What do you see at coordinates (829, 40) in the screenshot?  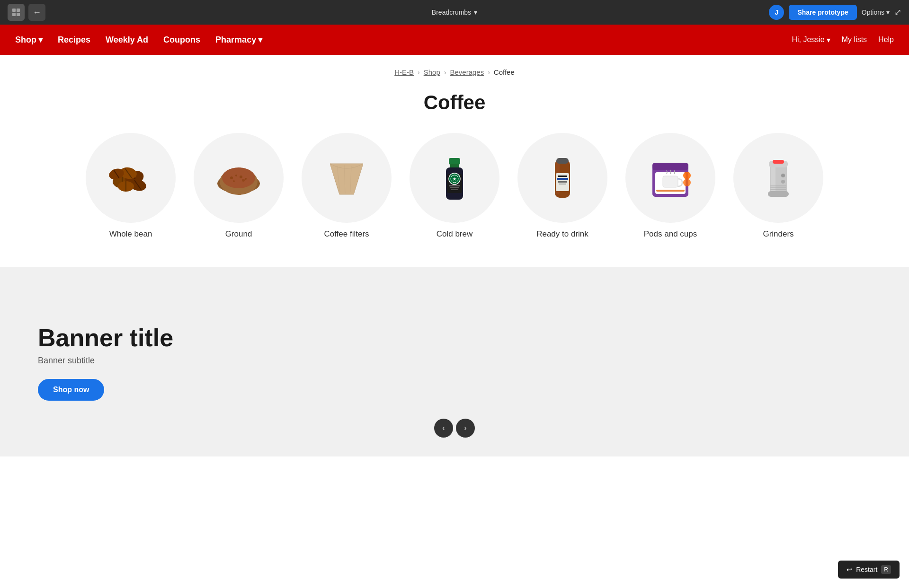 I see `user-chevron-icon: ▾` at bounding box center [829, 40].